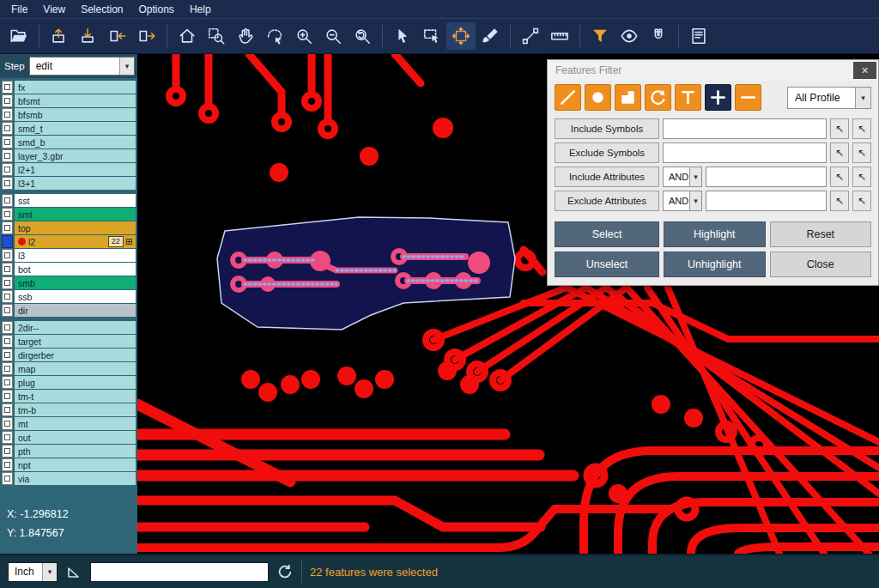  What do you see at coordinates (118, 36) in the screenshot?
I see `import-left-icon` at bounding box center [118, 36].